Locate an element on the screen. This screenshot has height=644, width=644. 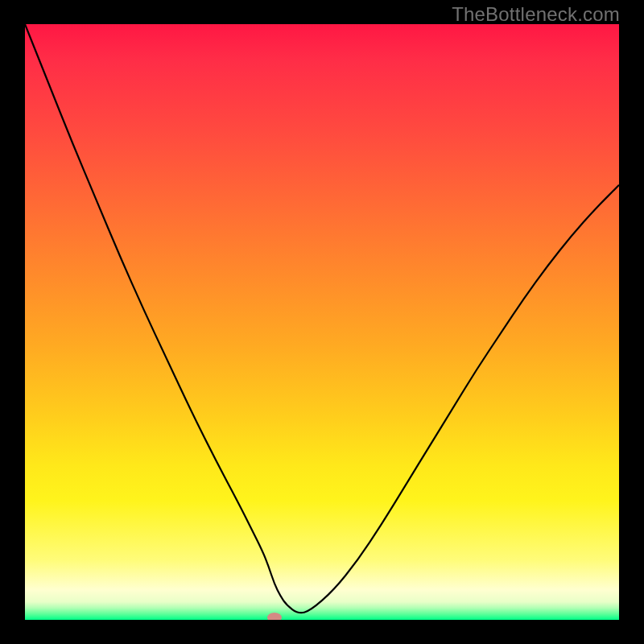
site-watermark: TheBottleneck.com is located at coordinates (536, 14).